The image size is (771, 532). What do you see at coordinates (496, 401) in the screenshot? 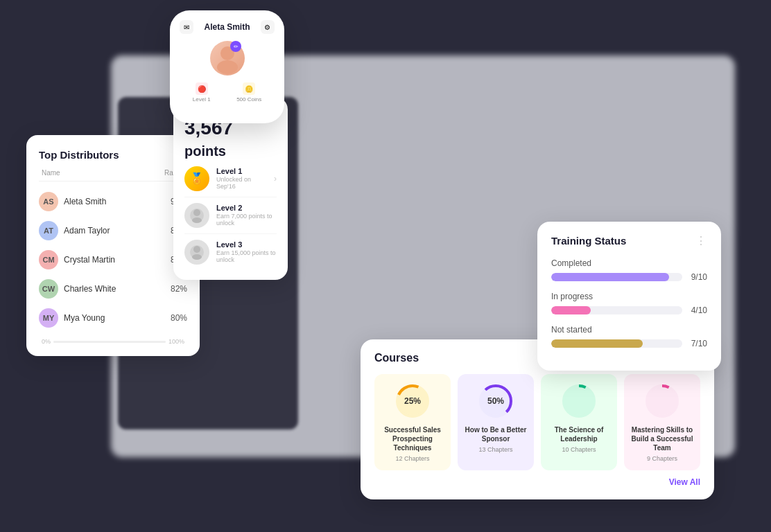
I see `course-pct-2: 50%` at bounding box center [496, 401].